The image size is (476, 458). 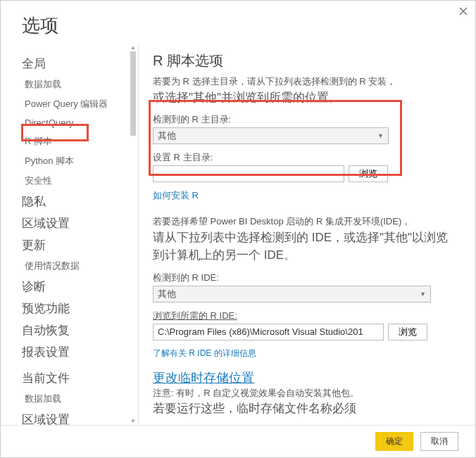 What do you see at coordinates (304, 393) in the screenshot?
I see `temp-note: 注意: 有时，R 自定义视觉效果会自动安装其他包。` at bounding box center [304, 393].